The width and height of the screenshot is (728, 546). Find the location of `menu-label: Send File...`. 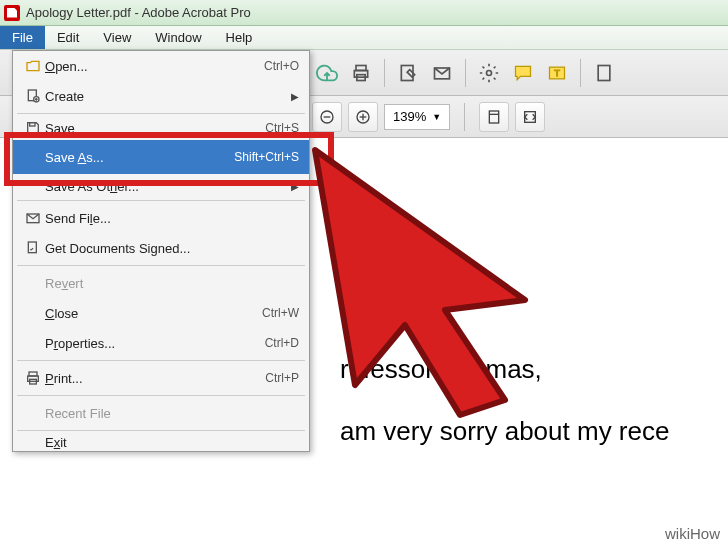

menu-label: Send File... is located at coordinates (172, 218).